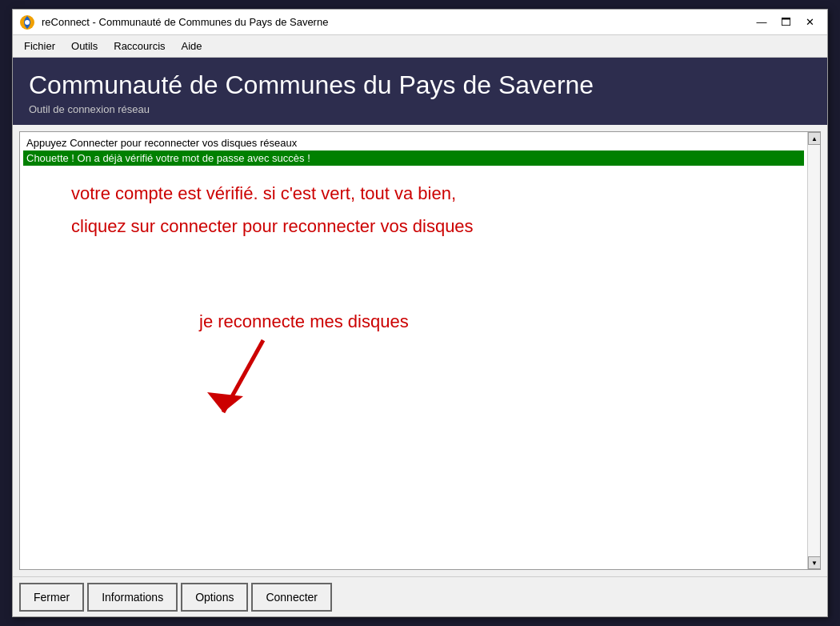 This screenshot has width=840, height=626. Describe the element at coordinates (786, 22) in the screenshot. I see `window-controls: — 🗖 ✕` at that location.